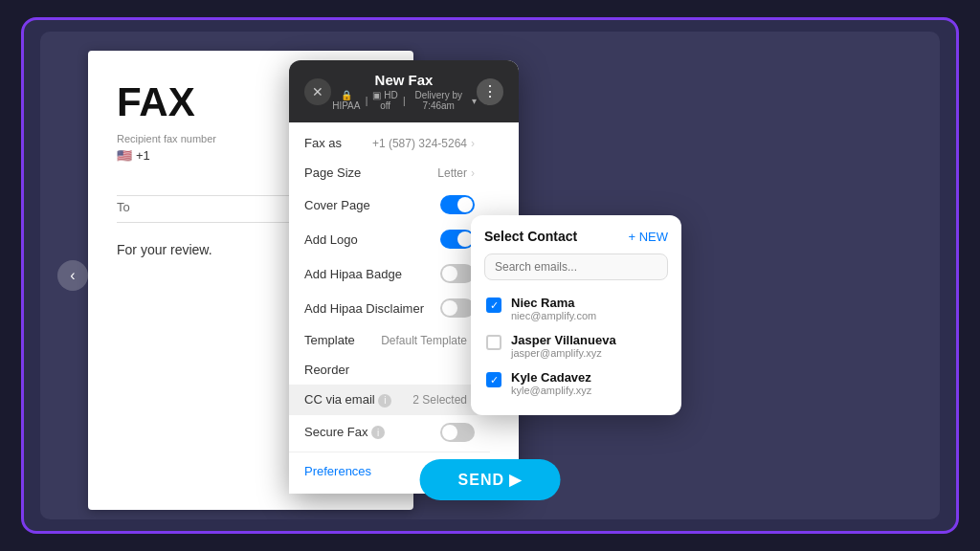 This screenshot has height=551, width=980. Describe the element at coordinates (576, 383) in the screenshot. I see `contact-item-kyle: ✓ Kyle Cadavez kyle@amplify.xyz` at that location.